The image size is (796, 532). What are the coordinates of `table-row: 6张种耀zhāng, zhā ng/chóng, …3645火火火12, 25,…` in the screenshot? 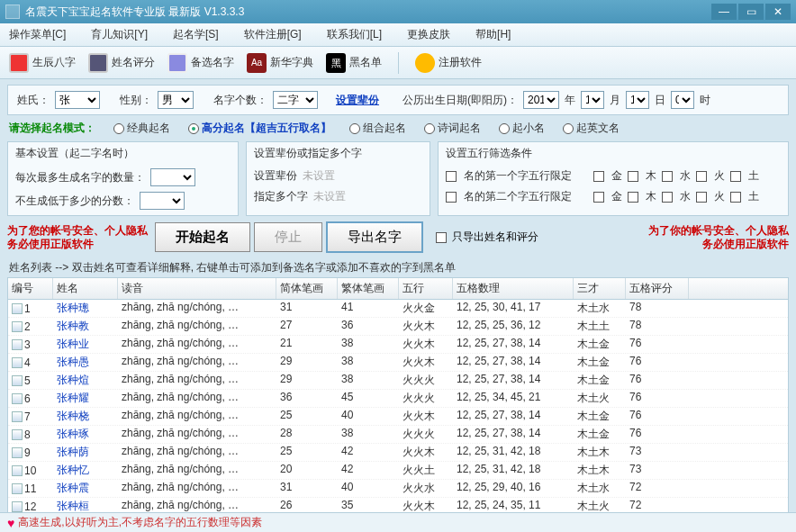 It's located at (398, 399).